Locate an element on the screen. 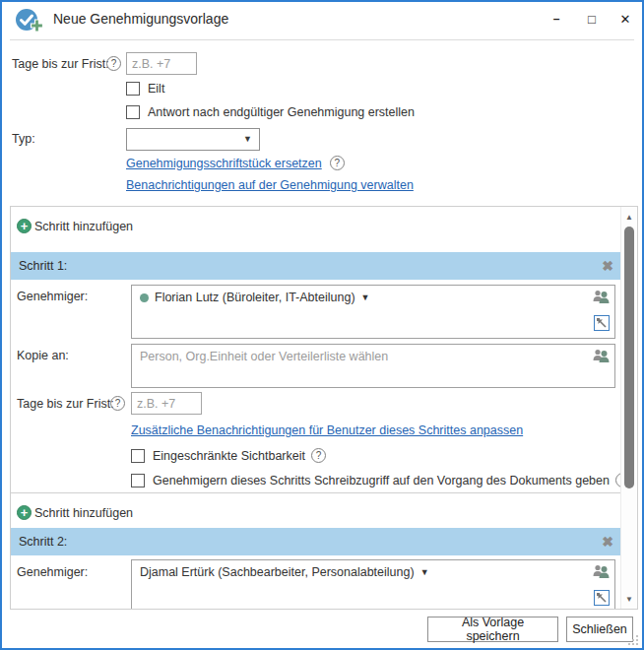 Image resolution: width=644 pixels, height=650 pixels. step1-approver-entry: Florian Lutz (Büroleiter, IT-Abteilung) … is located at coordinates (255, 297).